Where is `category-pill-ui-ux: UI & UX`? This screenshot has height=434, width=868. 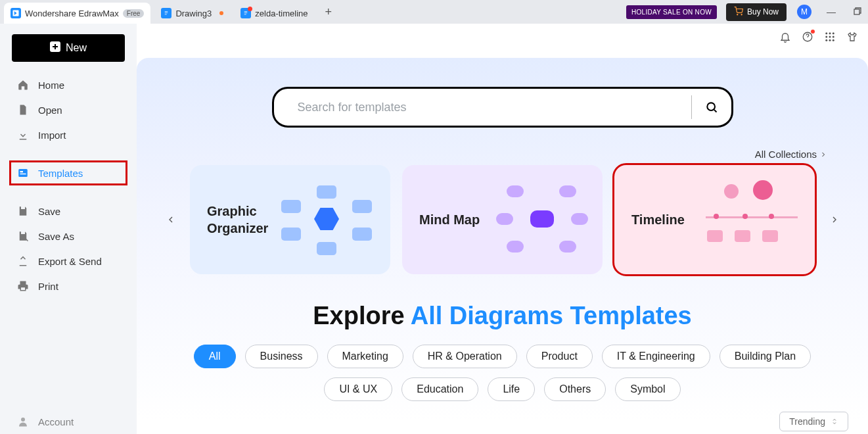
category-pill-ui-ux: UI & UX is located at coordinates (358, 389).